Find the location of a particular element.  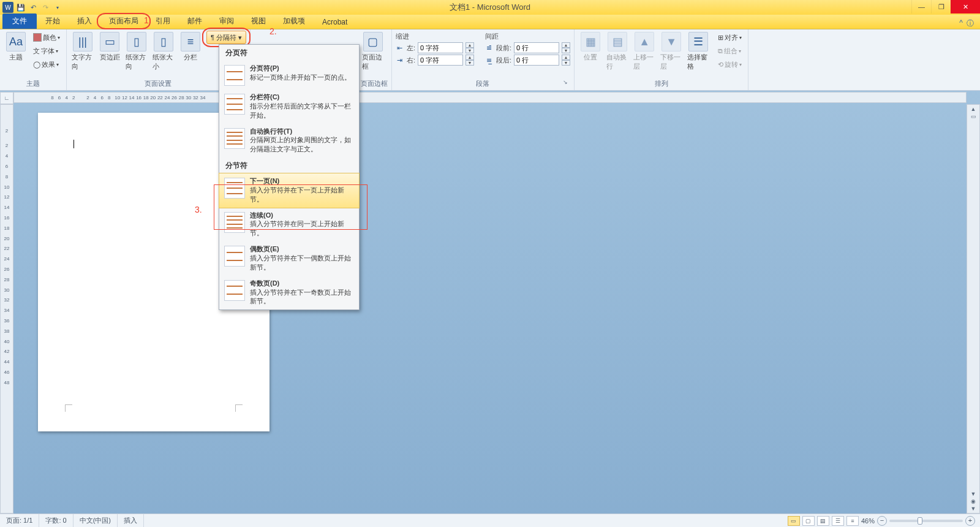

indent-right-up: ▲ is located at coordinates (470, 58).